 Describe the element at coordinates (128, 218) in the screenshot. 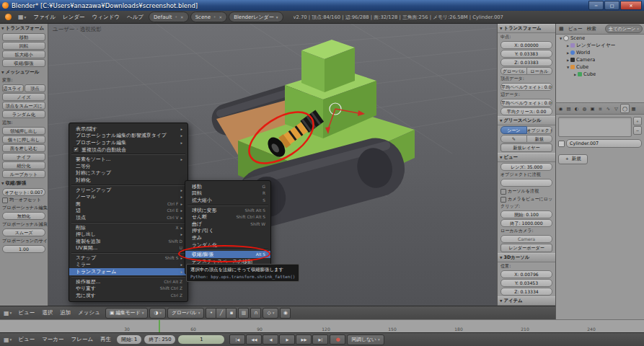

I see `menu-item: 頂点Ctrl V▸` at that location.